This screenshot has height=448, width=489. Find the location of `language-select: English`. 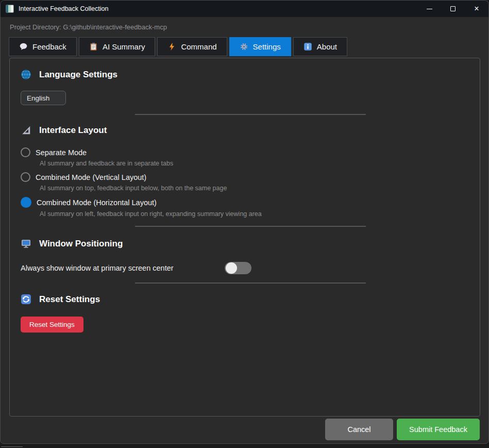

language-select: English is located at coordinates (43, 98).